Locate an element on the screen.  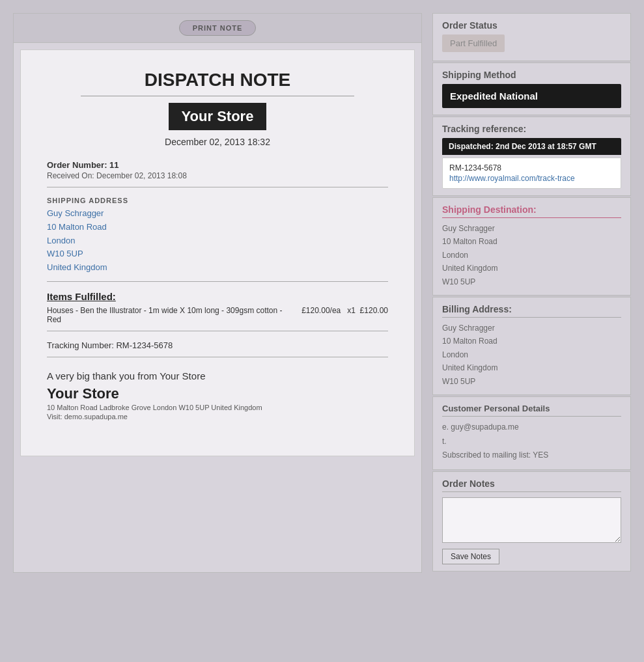
order-notes-textarea is located at coordinates (531, 520).